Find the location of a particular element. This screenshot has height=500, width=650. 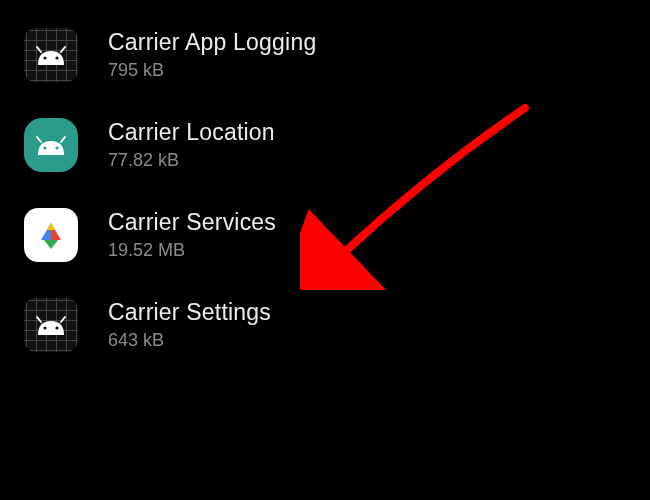

app-text: Carrier App Logging 795 kB is located at coordinates (212, 55).